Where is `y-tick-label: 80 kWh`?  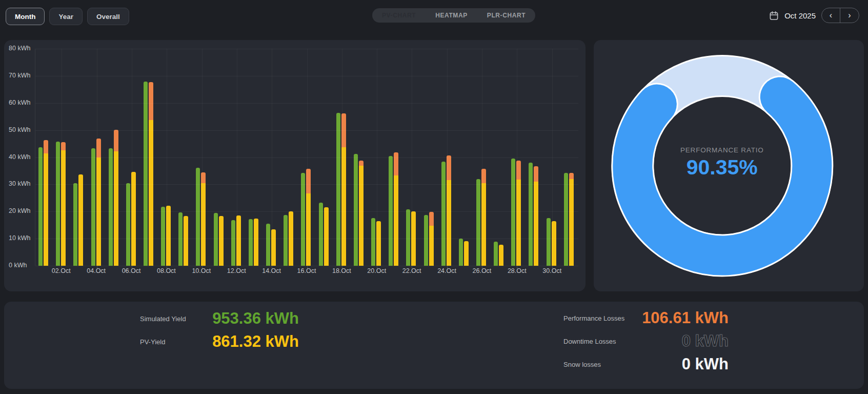 y-tick-label: 80 kWh is located at coordinates (19, 48).